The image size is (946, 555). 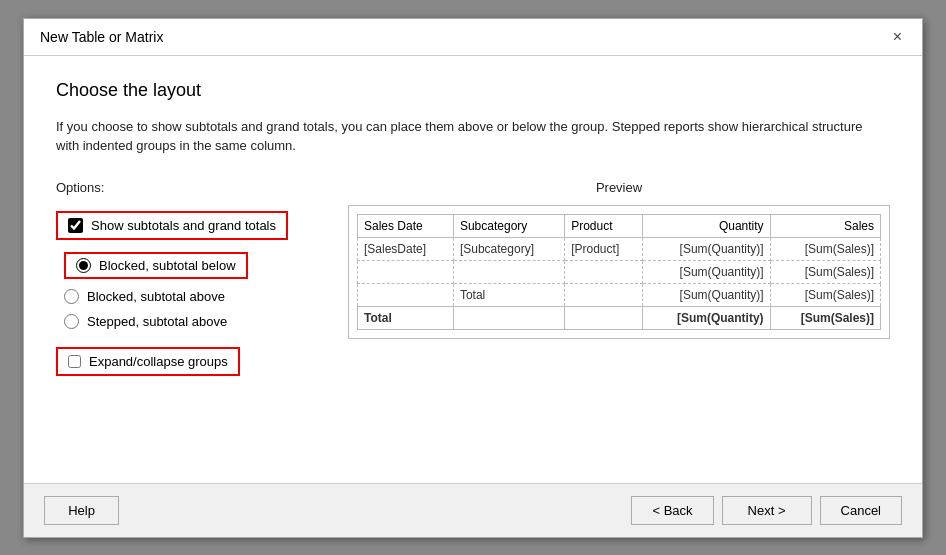 I want to click on radio-blocked-above-label: Blocked, subtotal above, so click(x=156, y=296).